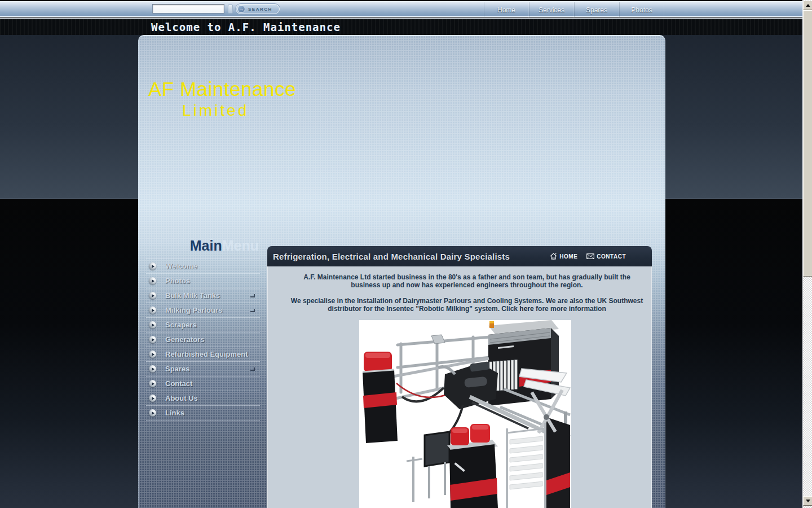 Image resolution: width=812 pixels, height=508 pixels. I want to click on menu-items: Welcome Photos Bulk Milk Tanks Milking P…, so click(203, 340).